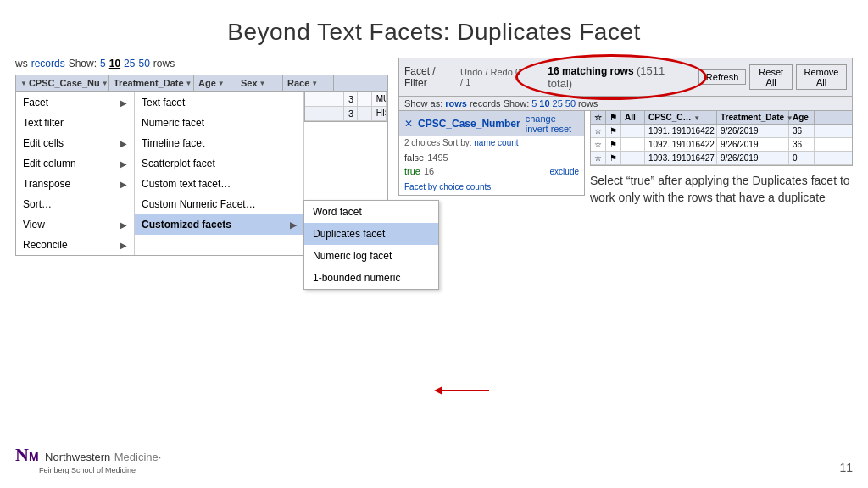 The height and width of the screenshot is (488, 868). Describe the element at coordinates (371, 245) in the screenshot. I see `submenu-customized-facets: Word facet Duplicates facet Numeric log …` at that location.